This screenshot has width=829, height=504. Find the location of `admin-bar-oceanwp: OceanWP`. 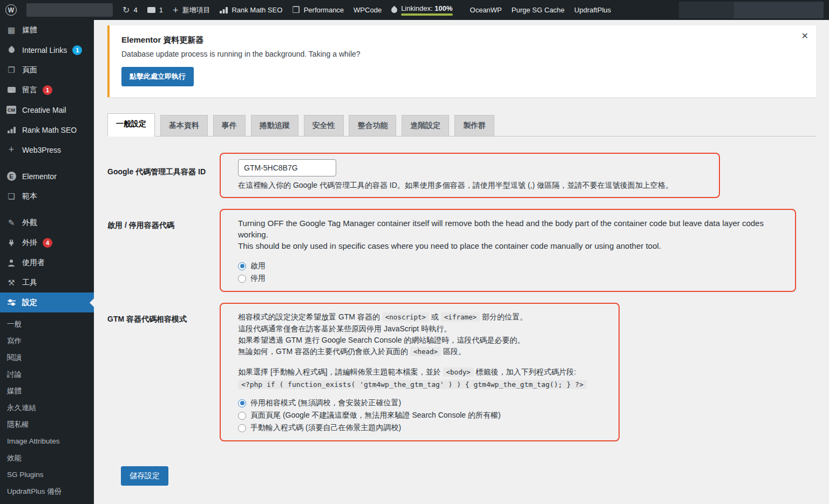

admin-bar-oceanwp: OceanWP is located at coordinates (486, 10).